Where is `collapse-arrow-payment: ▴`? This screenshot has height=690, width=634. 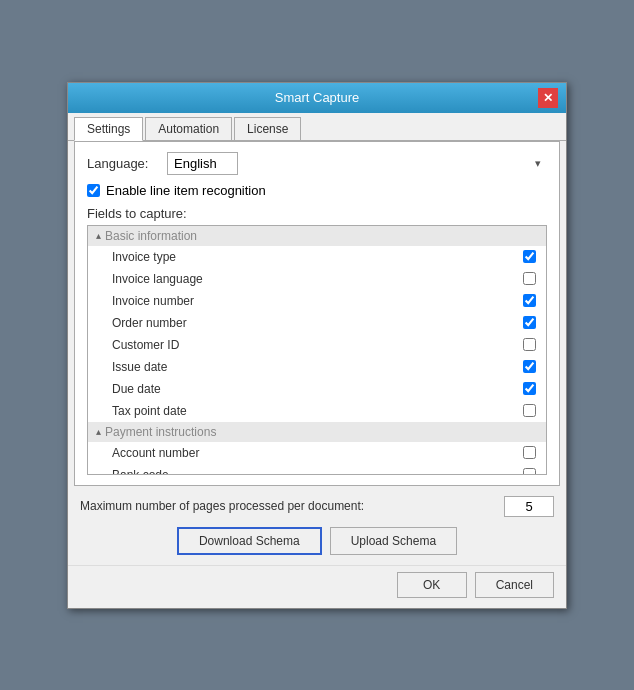
collapse-arrow-payment: ▴ is located at coordinates (98, 432).